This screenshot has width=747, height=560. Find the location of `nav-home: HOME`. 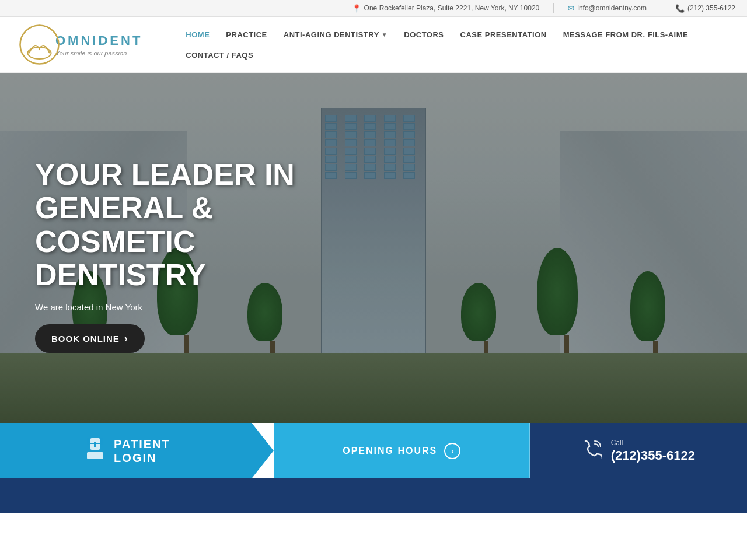

nav-home: HOME is located at coordinates (197, 35).